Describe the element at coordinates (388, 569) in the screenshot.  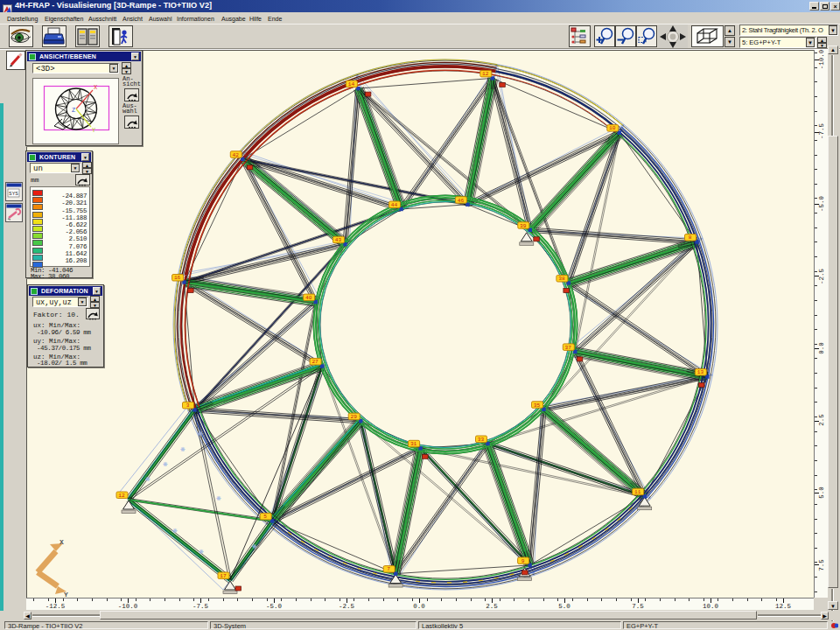
I see `svg-text: 7` at that location.